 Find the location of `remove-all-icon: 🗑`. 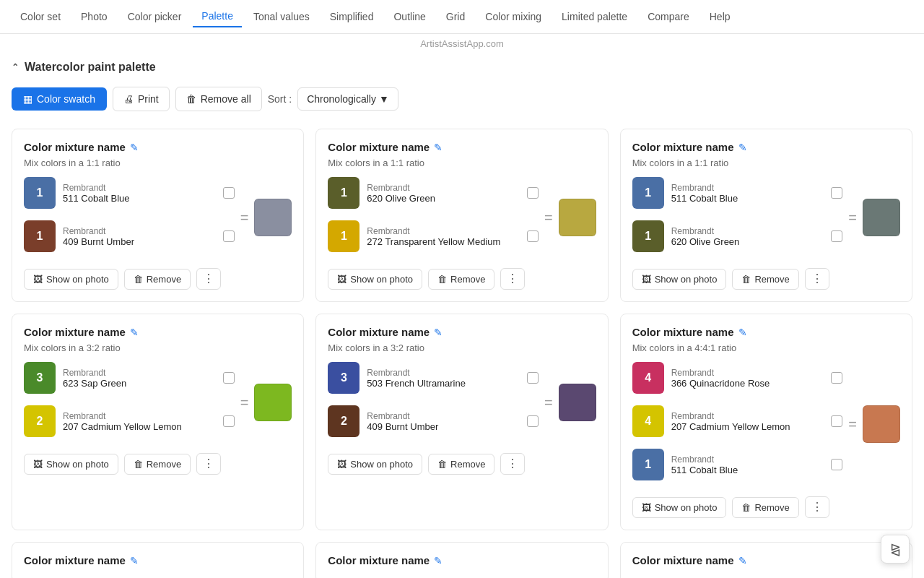

remove-all-icon: 🗑 is located at coordinates (191, 99).